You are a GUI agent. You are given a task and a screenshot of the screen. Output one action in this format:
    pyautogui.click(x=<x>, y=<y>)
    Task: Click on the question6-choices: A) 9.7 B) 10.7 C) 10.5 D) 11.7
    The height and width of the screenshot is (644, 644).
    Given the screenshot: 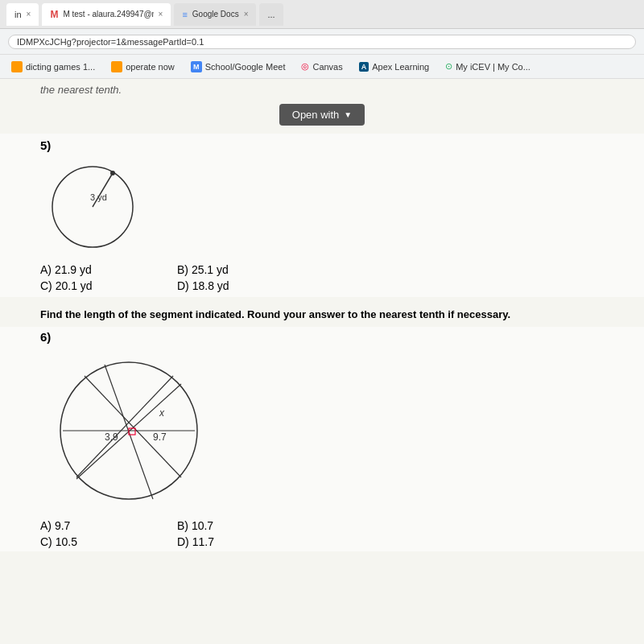 What is the action you would take?
    pyautogui.click(x=161, y=534)
    